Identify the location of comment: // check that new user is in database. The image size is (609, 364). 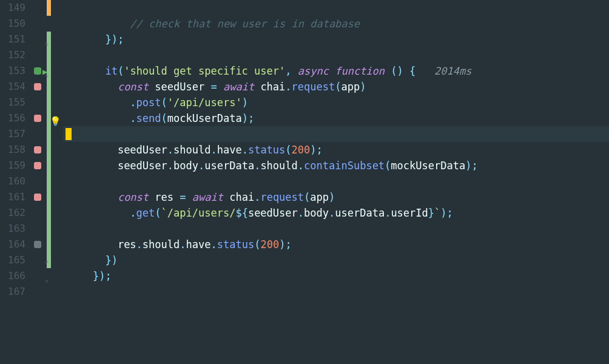
(245, 24).